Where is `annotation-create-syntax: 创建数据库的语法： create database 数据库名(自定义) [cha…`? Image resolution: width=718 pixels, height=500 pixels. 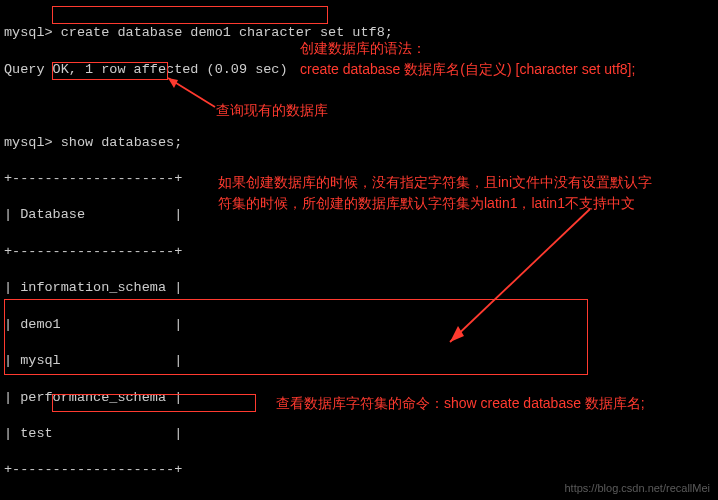
annotation-create-syntax: 创建数据库的语法： create database 数据库名(自定义) [cha… is located at coordinates (468, 59).